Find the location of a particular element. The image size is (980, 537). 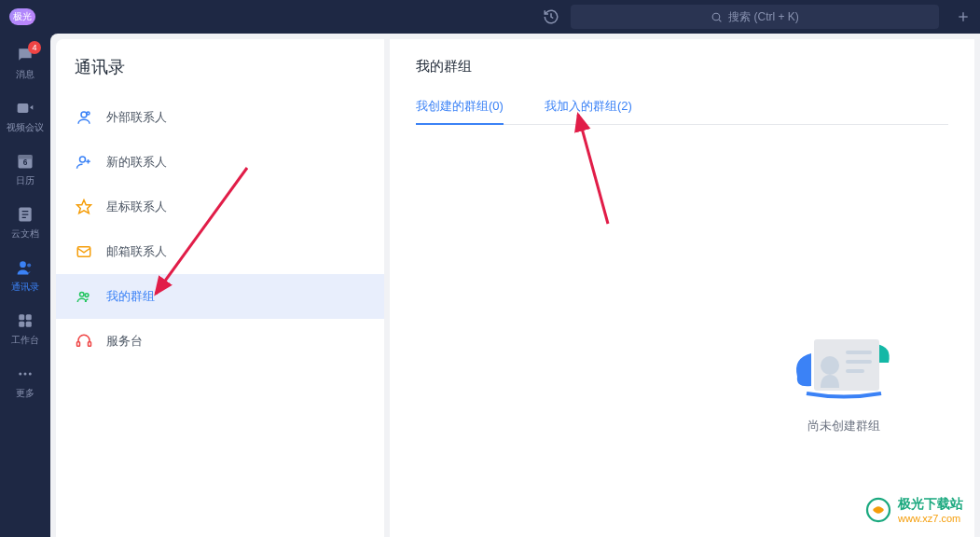

badge: 4 is located at coordinates (35, 48).